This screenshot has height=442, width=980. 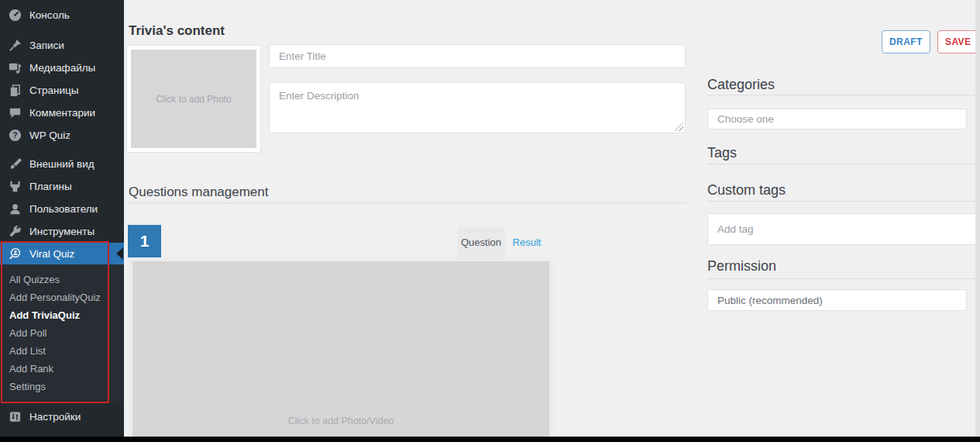 What do you see at coordinates (62, 90) in the screenshot?
I see `sidebar-item-pages: Страницы` at bounding box center [62, 90].